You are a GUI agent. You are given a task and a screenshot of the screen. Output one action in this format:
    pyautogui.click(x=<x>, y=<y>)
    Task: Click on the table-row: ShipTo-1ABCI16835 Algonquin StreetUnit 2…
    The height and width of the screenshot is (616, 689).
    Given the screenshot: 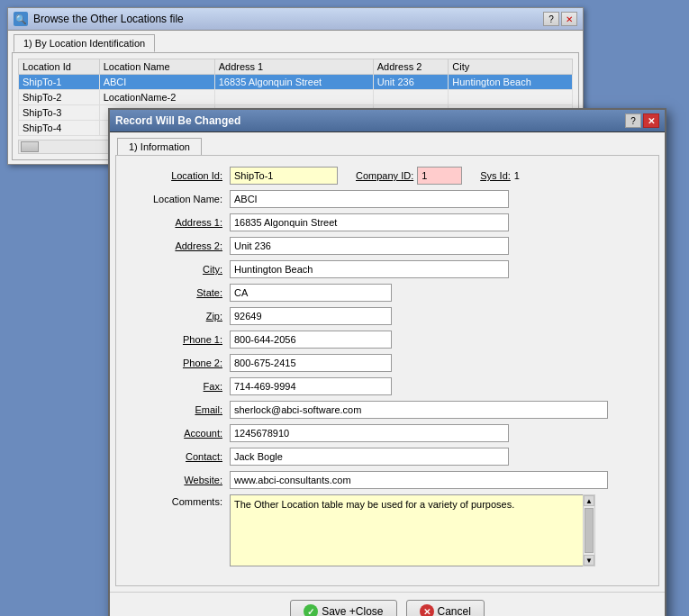 What is the action you would take?
    pyautogui.click(x=295, y=83)
    